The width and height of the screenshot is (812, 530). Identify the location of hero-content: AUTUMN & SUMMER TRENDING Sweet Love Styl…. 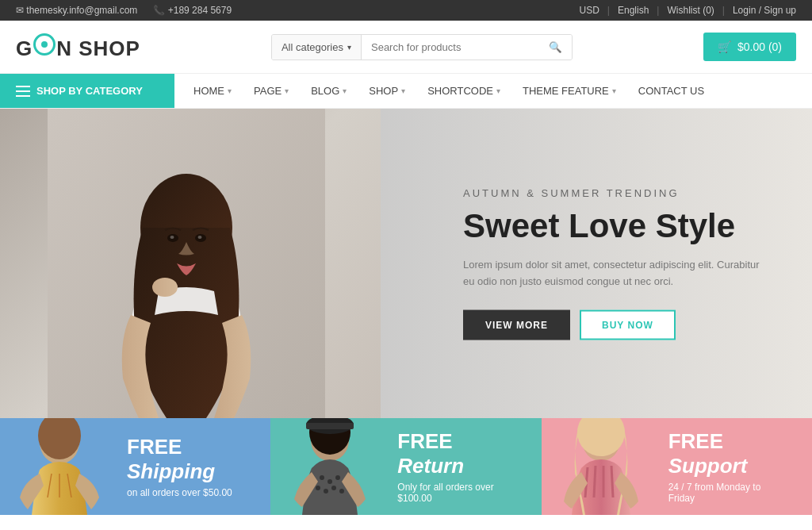
(614, 263).